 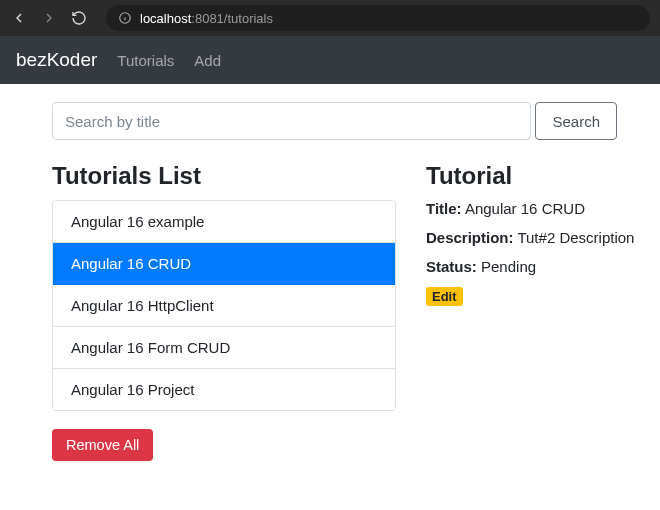 What do you see at coordinates (444, 208) in the screenshot?
I see `detail-title-label: Title:` at bounding box center [444, 208].